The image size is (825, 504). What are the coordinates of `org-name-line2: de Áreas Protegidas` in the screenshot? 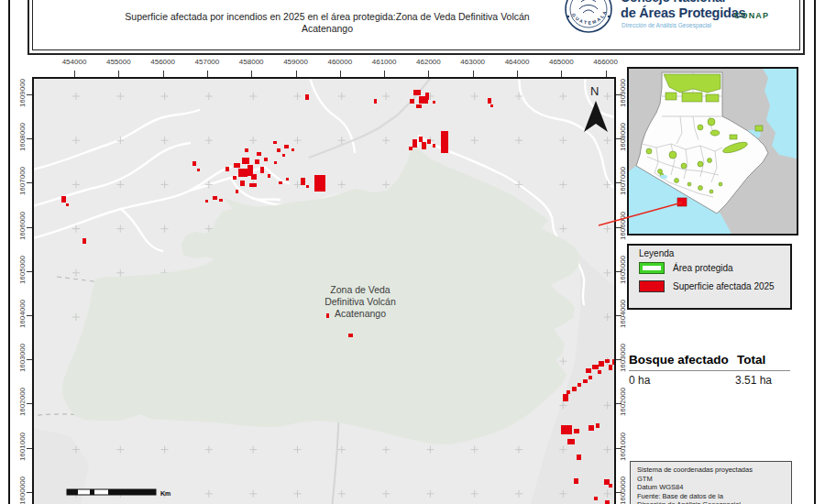 It's located at (683, 13).